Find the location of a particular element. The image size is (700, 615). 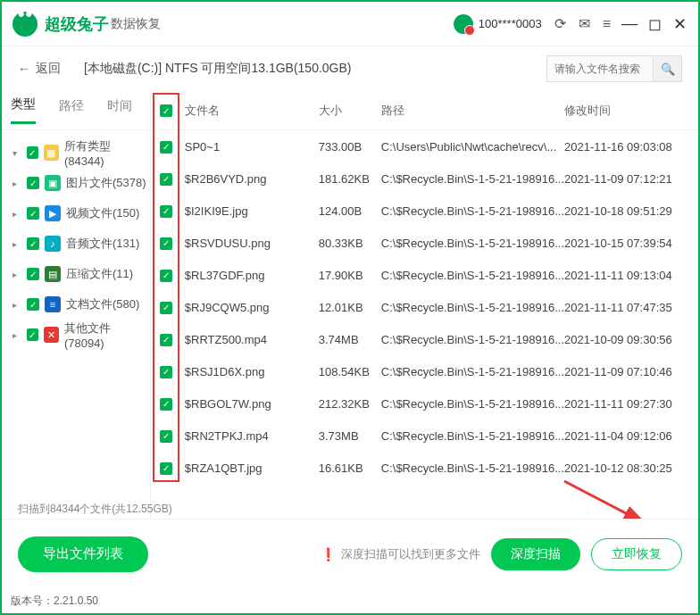

maximize-button: ◻ is located at coordinates (654, 24).